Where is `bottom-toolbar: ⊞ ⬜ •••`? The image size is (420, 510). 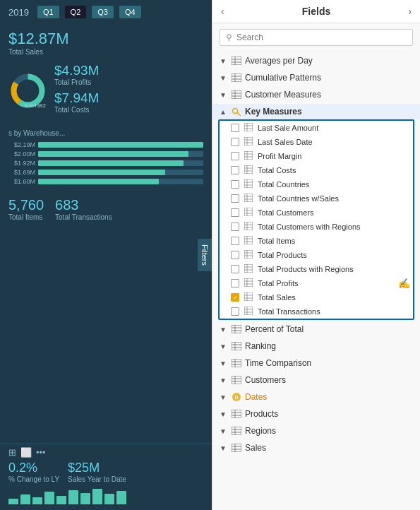 bottom-toolbar: ⊞ ⬜ ••• is located at coordinates (106, 452).